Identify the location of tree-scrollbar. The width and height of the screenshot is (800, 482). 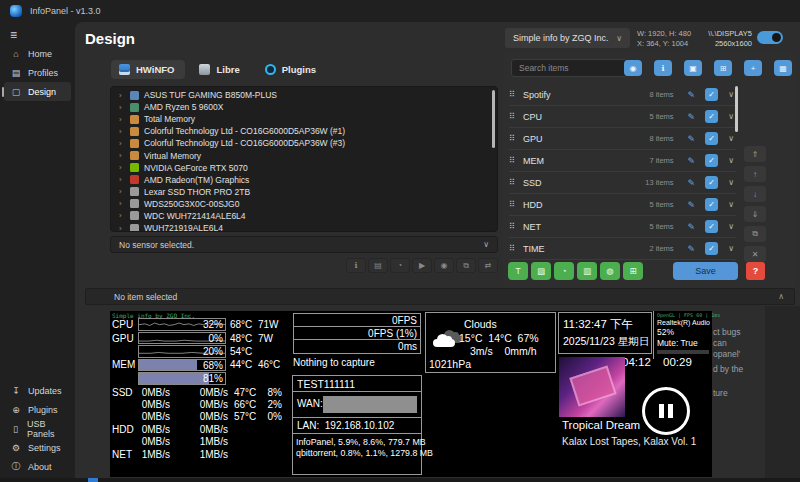
(494, 119).